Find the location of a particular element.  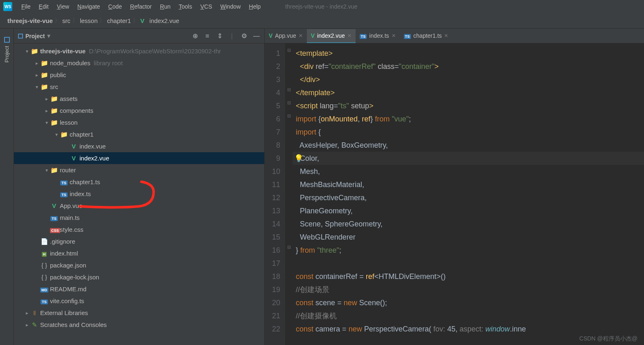

lib-icon: ⫴ is located at coordinates (34, 313).